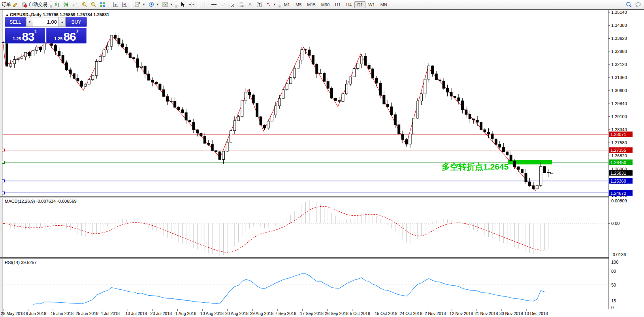 This screenshot has height=317, width=644. Describe the element at coordinates (536, 313) in the screenshot. I see `svg-text: 10 Dec 2018` at that location.